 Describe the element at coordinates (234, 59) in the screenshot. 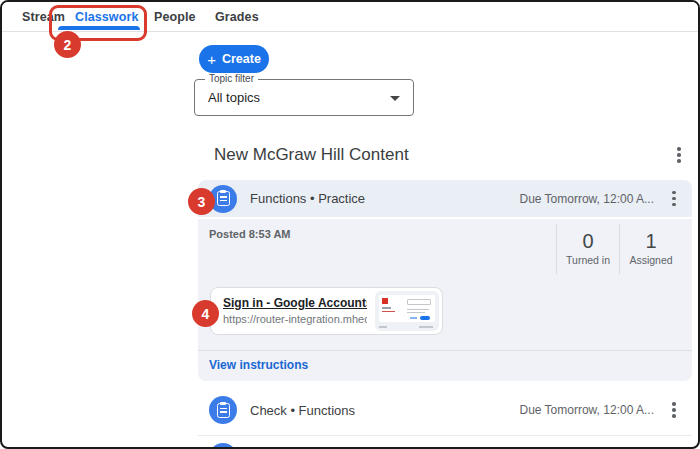

I see `create-button: + Create` at that location.